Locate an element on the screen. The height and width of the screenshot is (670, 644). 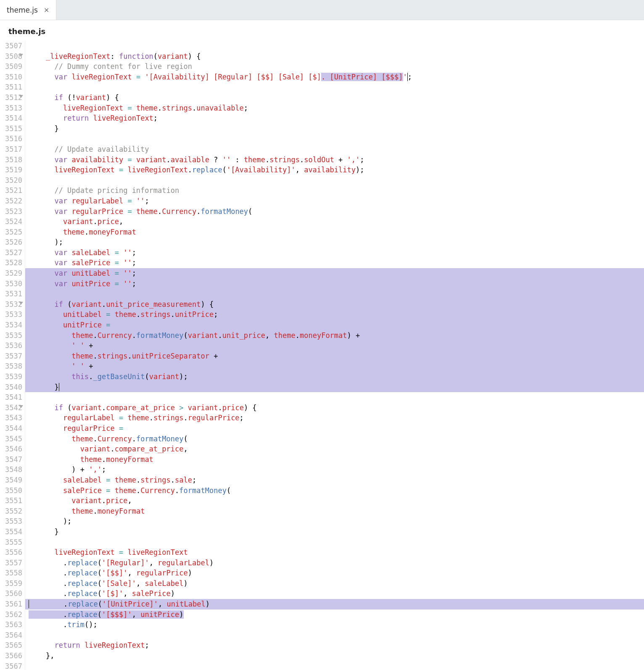
line-number: 3510 is located at coordinates (11, 77).